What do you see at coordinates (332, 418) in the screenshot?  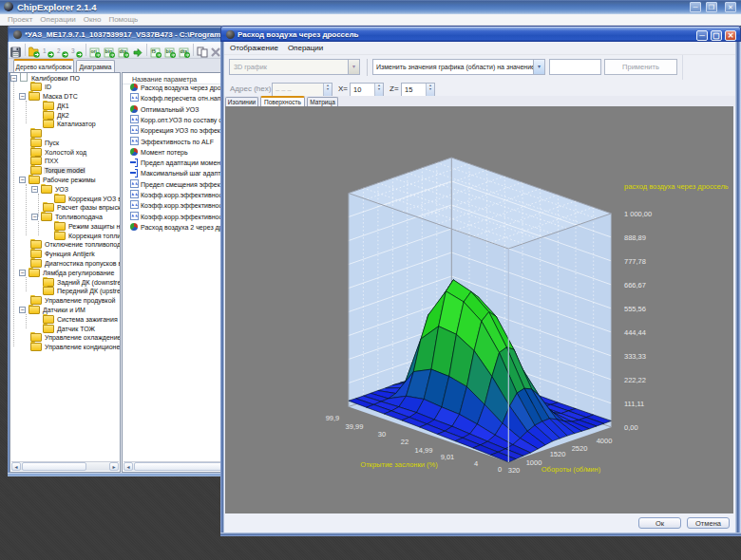 I see `svg-text: 99,9` at bounding box center [332, 418].